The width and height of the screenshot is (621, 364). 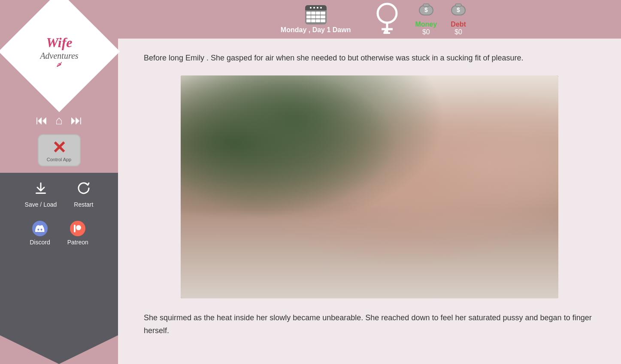 What do you see at coordinates (39, 242) in the screenshot?
I see `discord-label: Discord` at bounding box center [39, 242].